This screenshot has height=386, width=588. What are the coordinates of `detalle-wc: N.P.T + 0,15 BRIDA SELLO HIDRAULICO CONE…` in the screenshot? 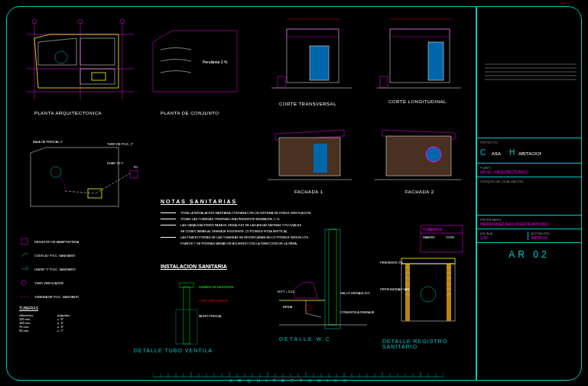 It's located at (323, 281).